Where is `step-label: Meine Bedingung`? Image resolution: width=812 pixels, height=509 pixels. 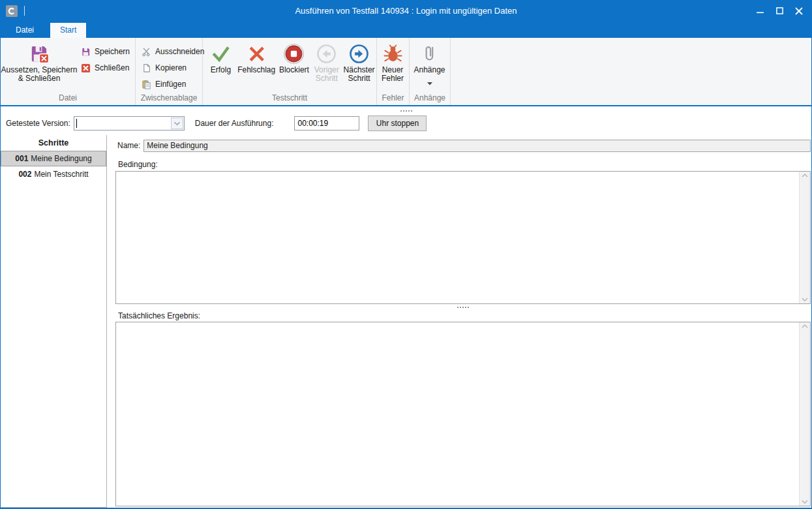
step-label: Meine Bedingung is located at coordinates (61, 159).